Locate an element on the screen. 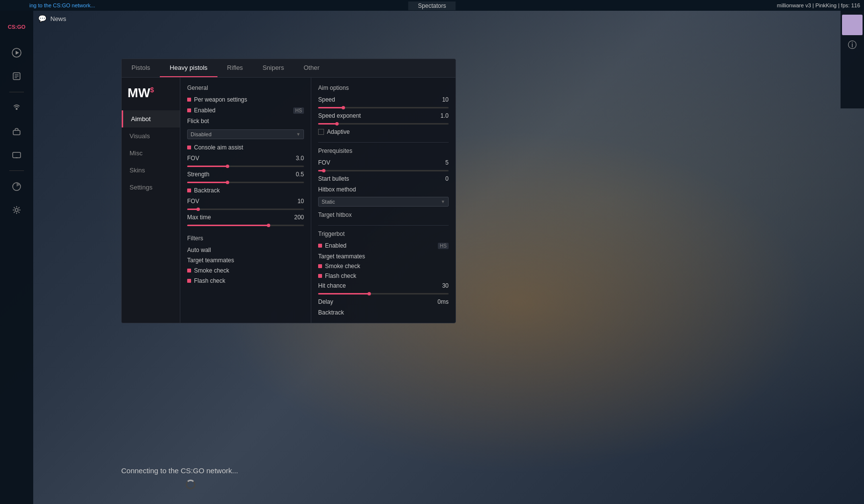 The image size is (864, 504). prerequisites-section: Prerequisites FOV 5 Start bullets is located at coordinates (383, 183).